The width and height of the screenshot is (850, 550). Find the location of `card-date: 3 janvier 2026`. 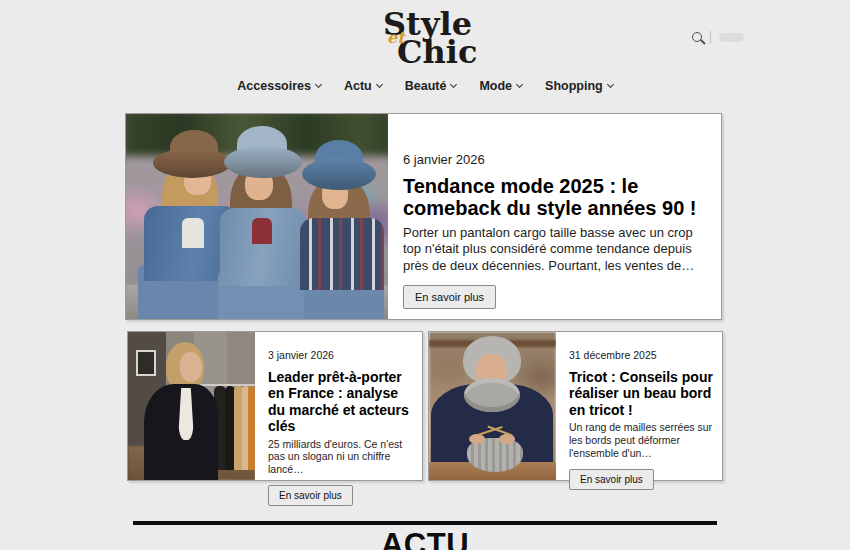

card-date: 3 janvier 2026 is located at coordinates (341, 355).